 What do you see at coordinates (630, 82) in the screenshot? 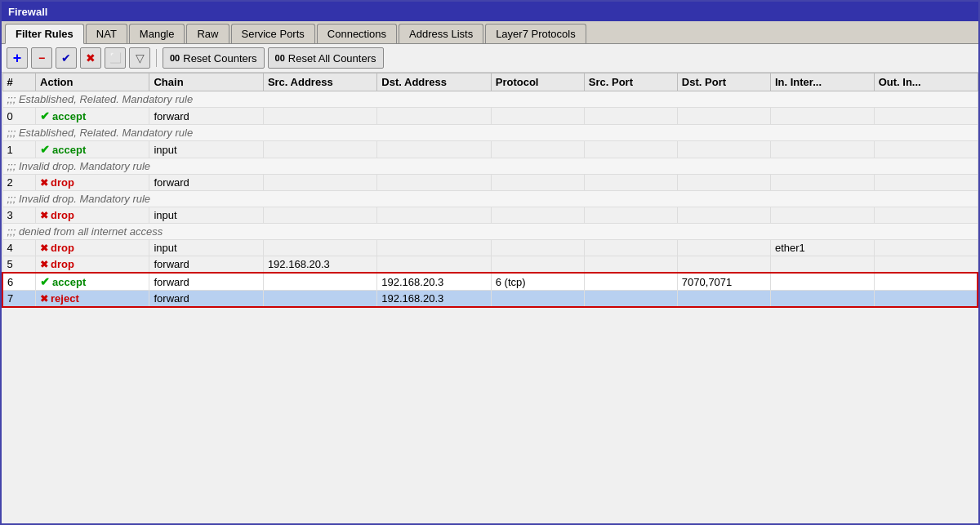
I see `col-header-src-port: Src. Port` at bounding box center [630, 82].